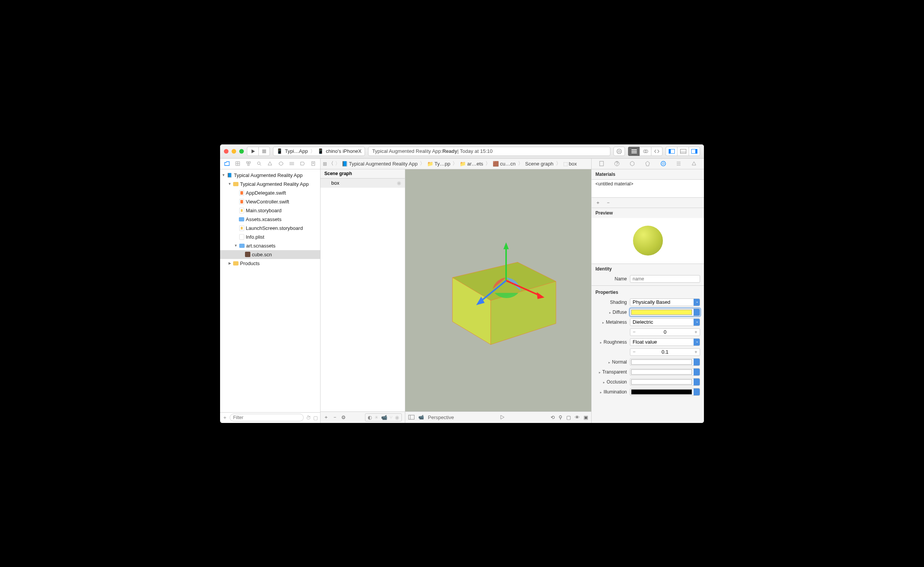  What do you see at coordinates (259, 164) in the screenshot?
I see `find-navigator-tab` at bounding box center [259, 164].